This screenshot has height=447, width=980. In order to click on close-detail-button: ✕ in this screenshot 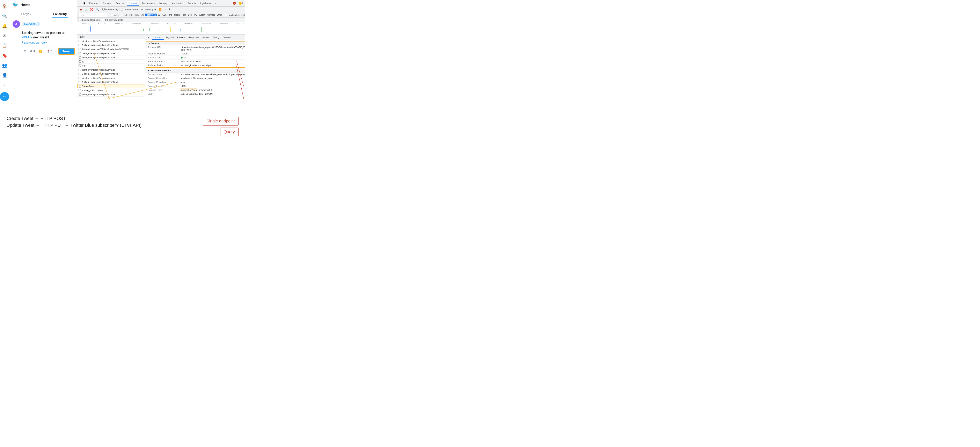, I will do `click(148, 37)`.